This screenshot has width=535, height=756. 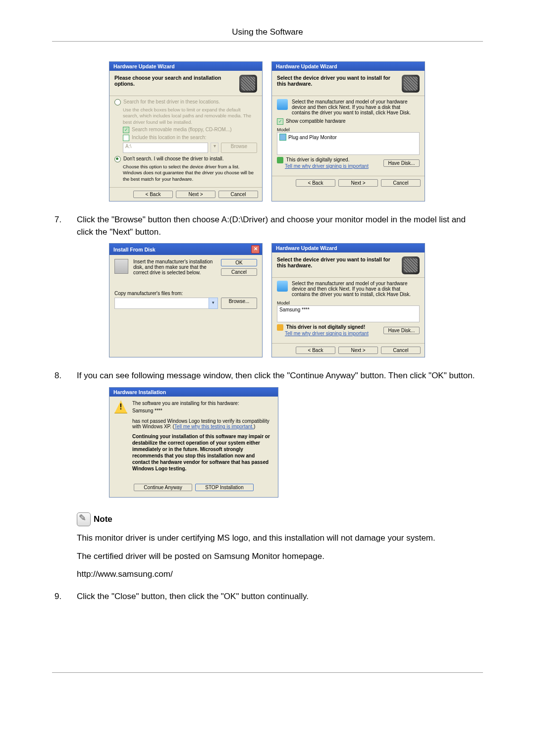 What do you see at coordinates (194, 443) in the screenshot?
I see `dialog-hardware-installation: Hardware Installation The software you a…` at bounding box center [194, 443].